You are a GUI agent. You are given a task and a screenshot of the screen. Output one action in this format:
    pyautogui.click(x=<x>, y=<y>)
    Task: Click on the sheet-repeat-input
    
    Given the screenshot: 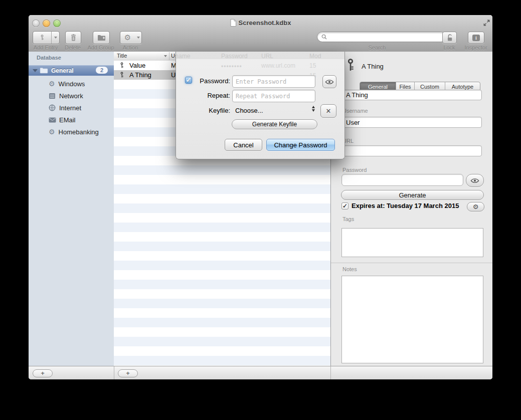 What is the action you would take?
    pyautogui.click(x=274, y=96)
    